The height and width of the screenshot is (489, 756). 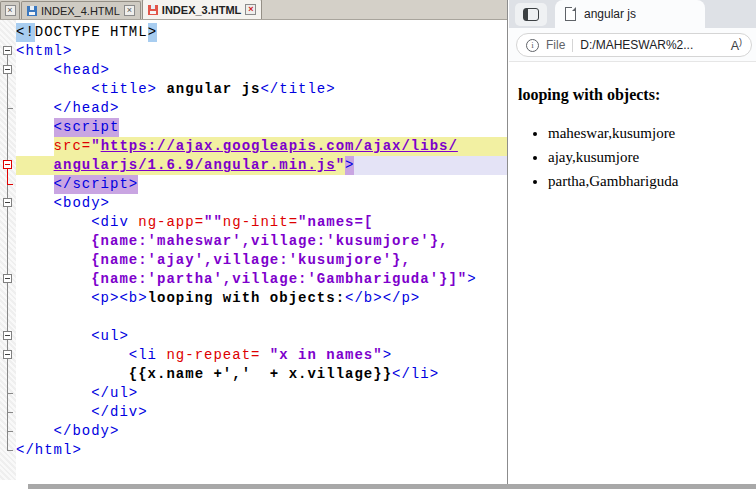 I want to click on line-highlight-fill, so click(x=482, y=146).